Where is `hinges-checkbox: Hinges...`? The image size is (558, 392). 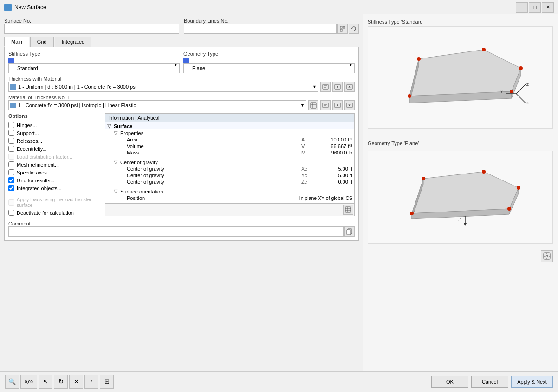
hinges-checkbox: Hinges... is located at coordinates (55, 125).